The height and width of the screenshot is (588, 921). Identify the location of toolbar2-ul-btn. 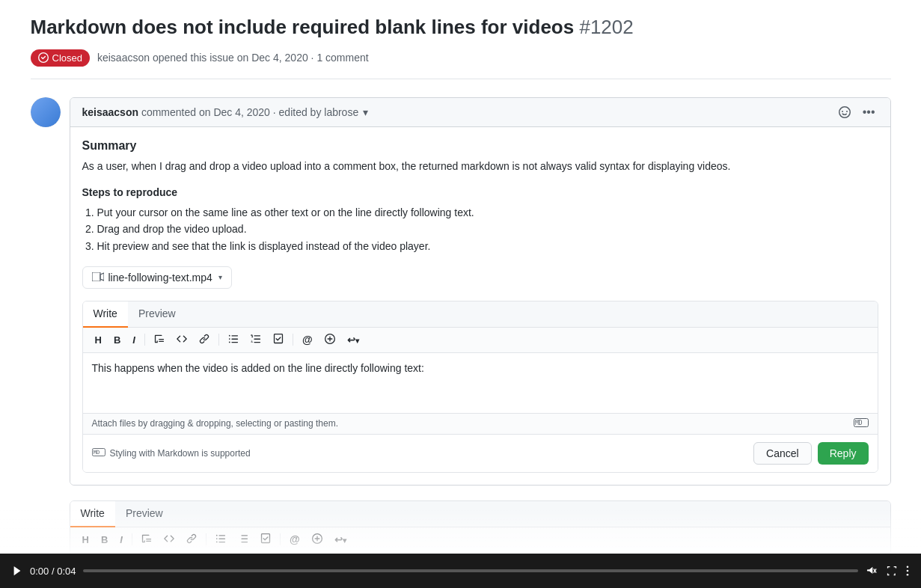
(221, 540).